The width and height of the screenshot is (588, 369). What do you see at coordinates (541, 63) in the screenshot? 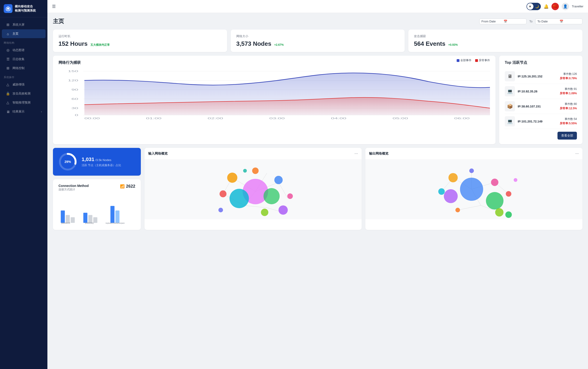
I see `active-nodes-title: Top 活跃节点` at bounding box center [541, 63].